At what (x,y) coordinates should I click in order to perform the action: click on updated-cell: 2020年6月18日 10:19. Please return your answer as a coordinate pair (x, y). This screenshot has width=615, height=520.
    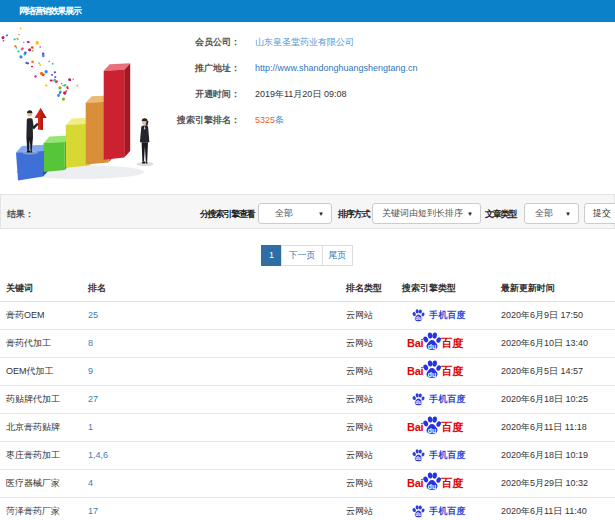
    Looking at the image, I should click on (558, 455).